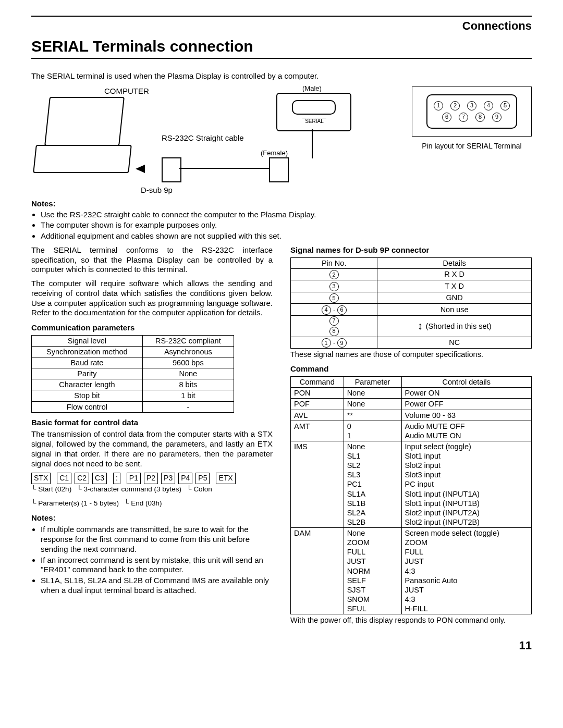  Describe the element at coordinates (88, 351) in the screenshot. I see `table-cell: Synchronization method` at that location.